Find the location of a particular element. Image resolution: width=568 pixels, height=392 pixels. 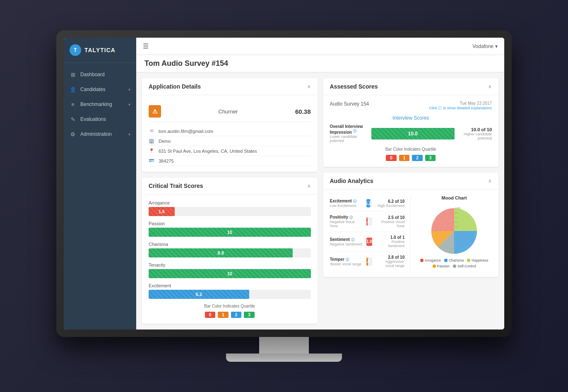

oi-labels: Overall InterviewImpression ⓘ Lower cand… is located at coordinates (349, 133).